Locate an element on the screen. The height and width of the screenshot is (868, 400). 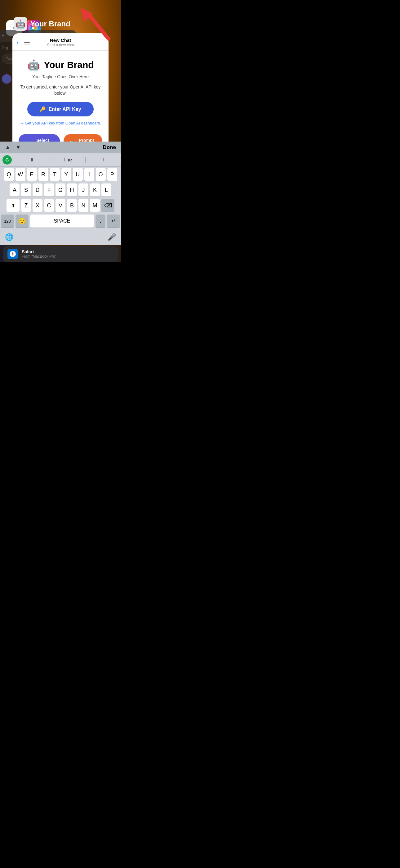
safari-handoff-icon is located at coordinates (13, 254).